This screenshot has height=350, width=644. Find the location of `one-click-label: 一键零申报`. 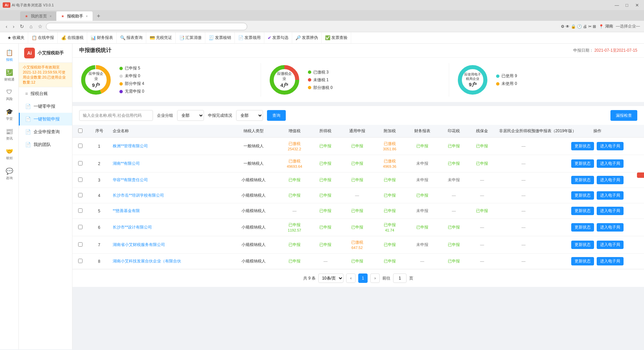

one-click-label: 一键零申报 is located at coordinates (44, 106).